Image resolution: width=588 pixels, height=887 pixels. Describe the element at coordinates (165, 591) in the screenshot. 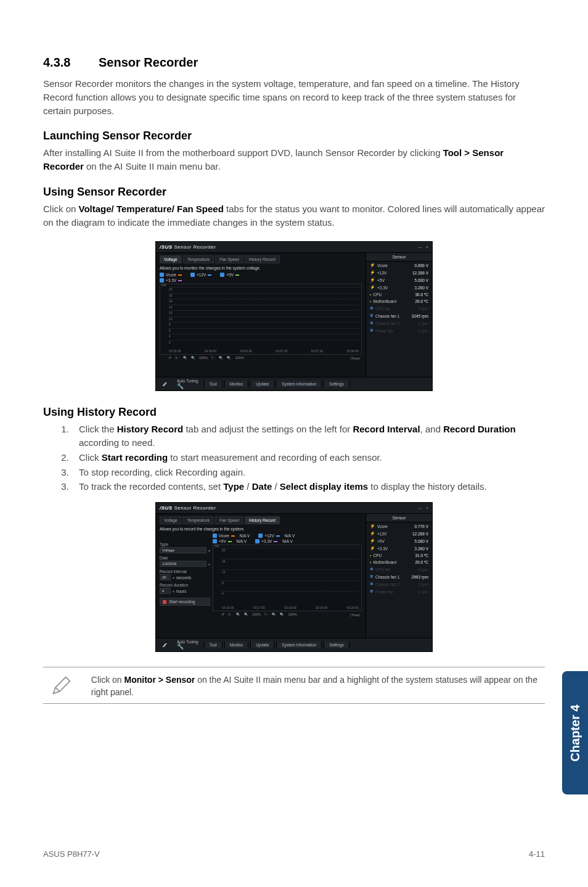

I see `record-duration-input: 6` at that location.